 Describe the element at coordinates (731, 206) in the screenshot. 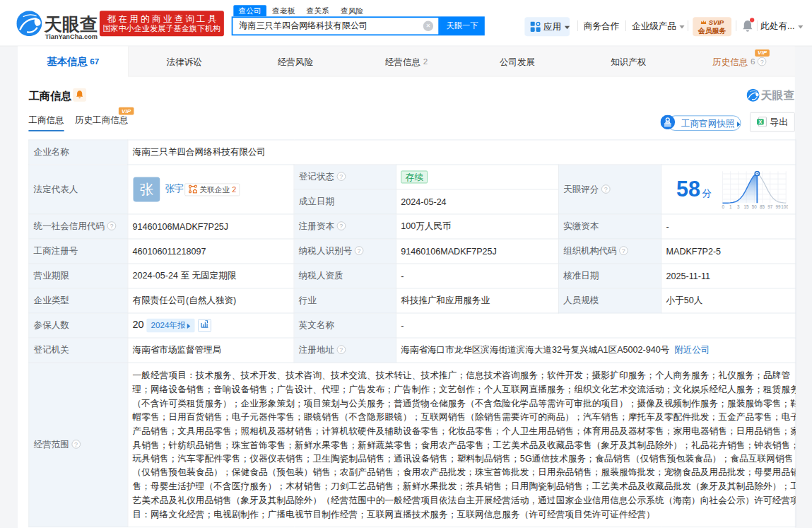

I see `svg-text: 1` at that location.